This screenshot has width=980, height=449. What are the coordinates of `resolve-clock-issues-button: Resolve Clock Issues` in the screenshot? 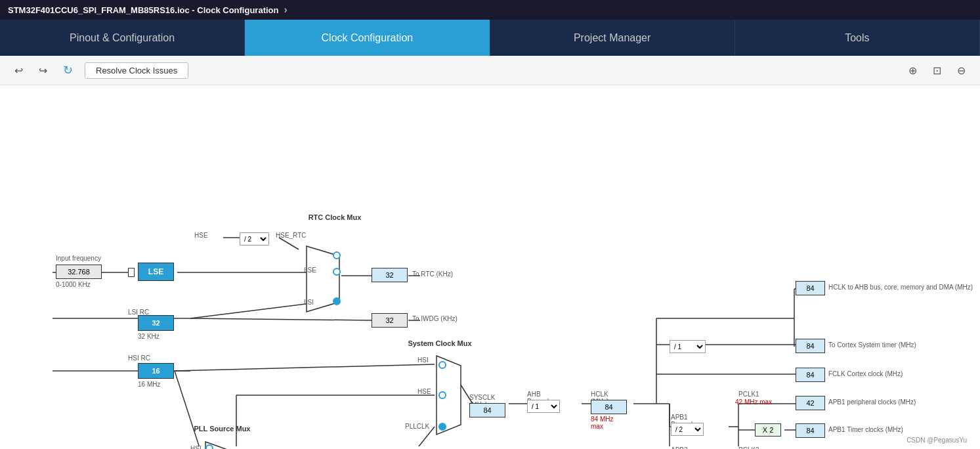 It's located at (137, 71).